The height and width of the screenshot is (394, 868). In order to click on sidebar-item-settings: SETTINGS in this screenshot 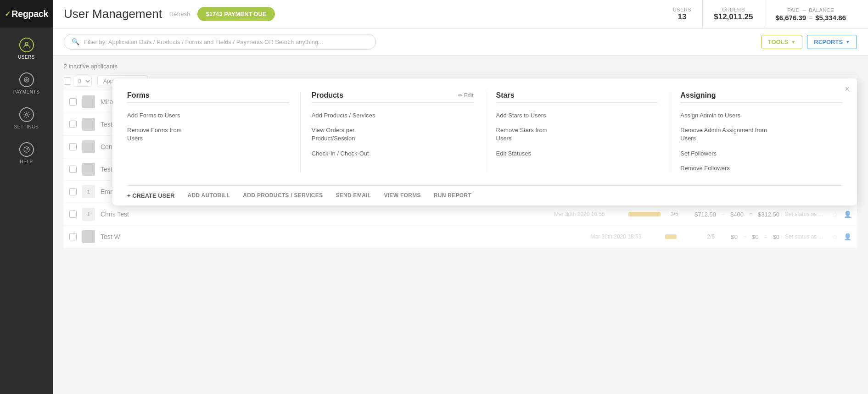, I will do `click(27, 118)`.